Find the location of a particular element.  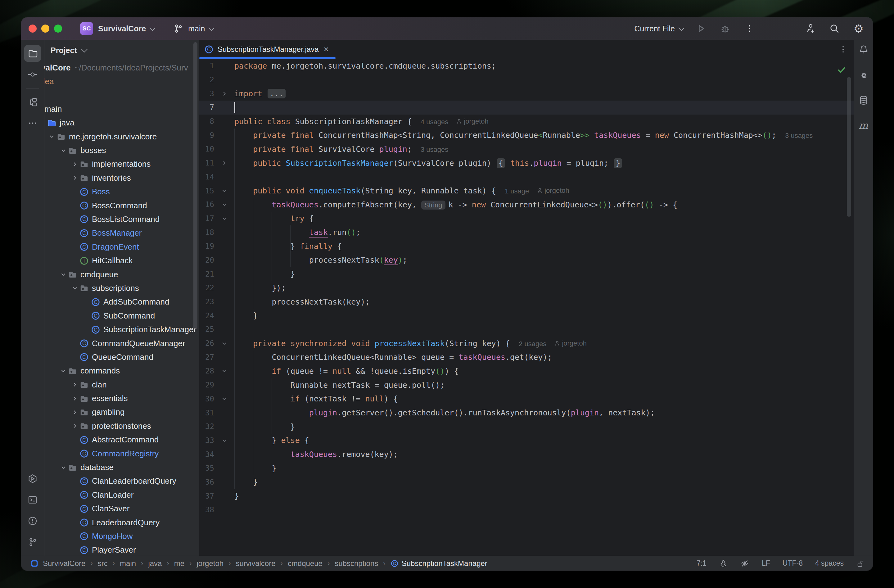

code-line-28: 28 if (queue != null && !queue.isEmpty()… is located at coordinates (527, 371).